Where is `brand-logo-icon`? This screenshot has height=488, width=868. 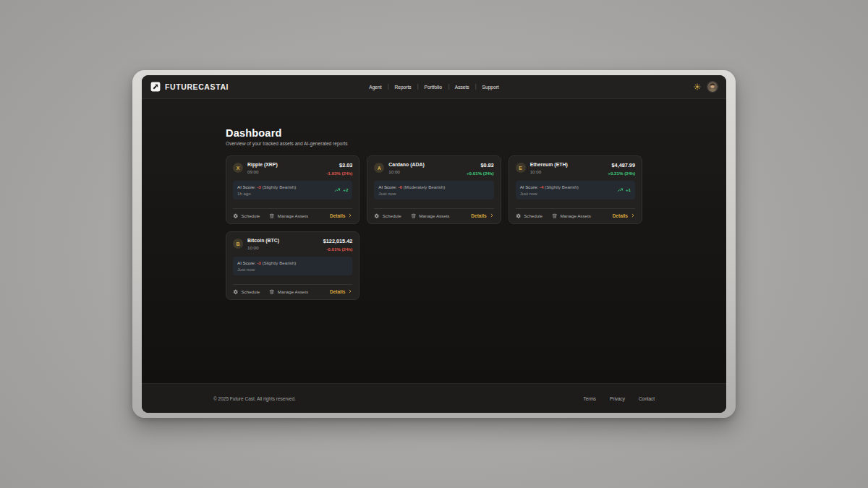 brand-logo-icon is located at coordinates (156, 87).